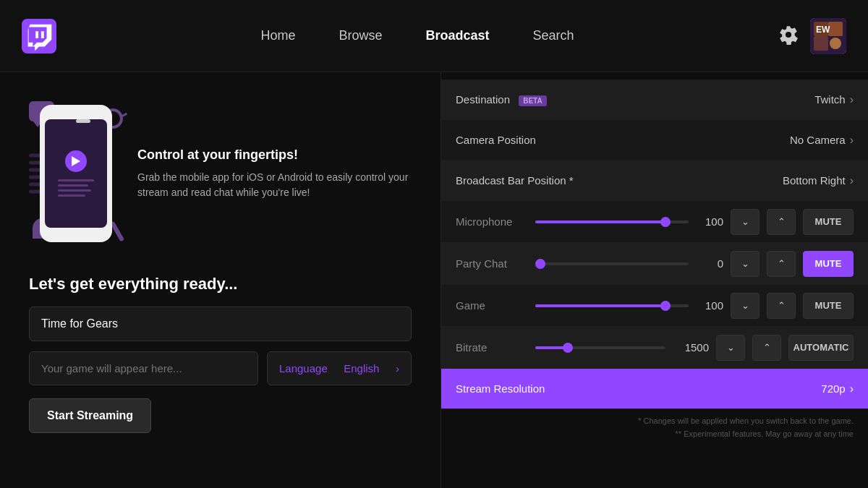  I want to click on broadcast-bar-value: Bottom Right, so click(814, 181).